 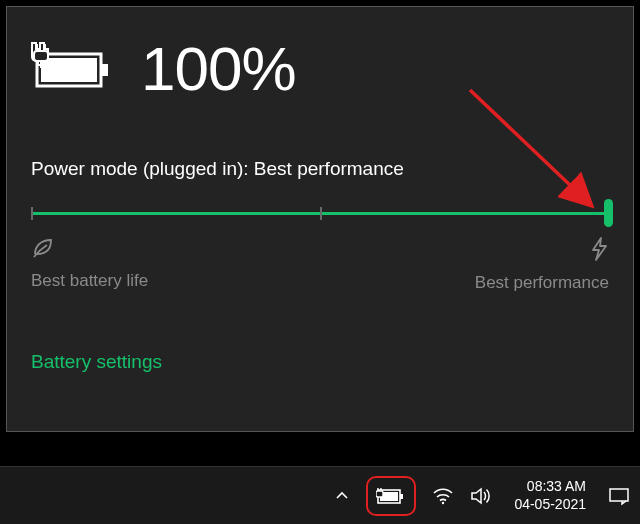 What do you see at coordinates (550, 496) in the screenshot?
I see `taskbar-clock: 08:33 AM 04-05-2021` at bounding box center [550, 496].